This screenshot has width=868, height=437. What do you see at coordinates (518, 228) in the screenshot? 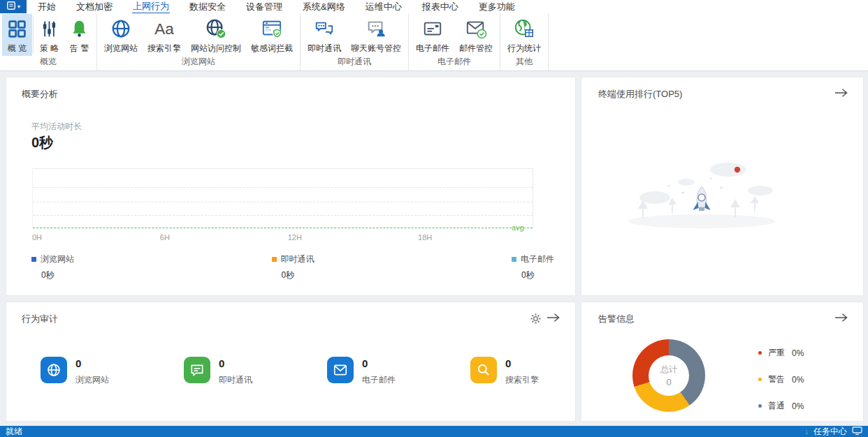
I see `avg-line-label: avg` at bounding box center [518, 228].